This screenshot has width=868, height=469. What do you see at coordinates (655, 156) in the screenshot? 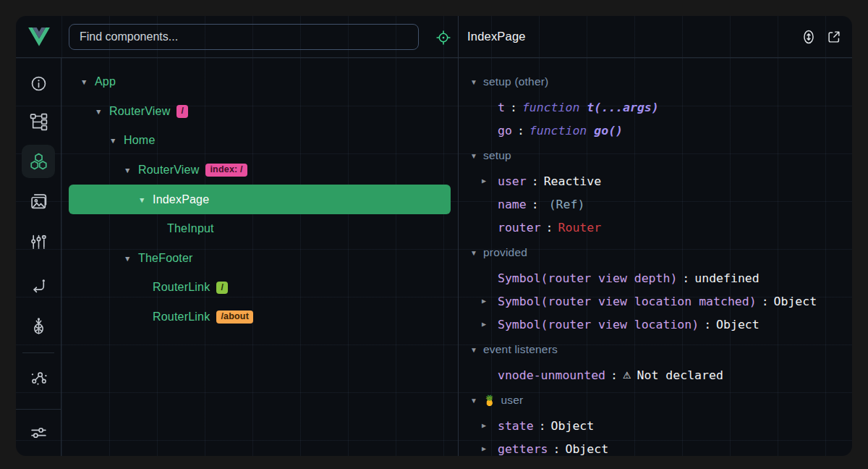
I see `section-setup: ▼ setup` at bounding box center [655, 156].